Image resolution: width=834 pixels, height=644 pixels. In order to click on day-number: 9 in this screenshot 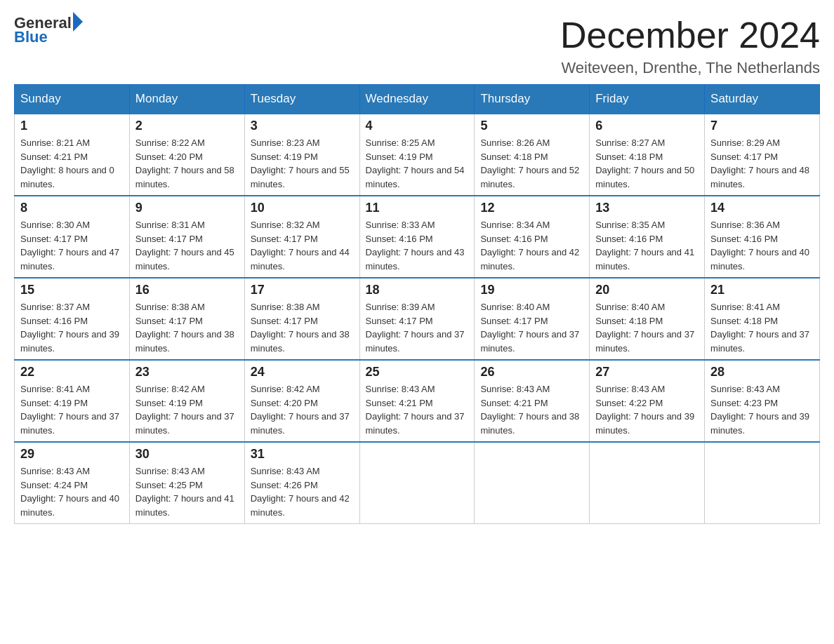, I will do `click(187, 208)`.